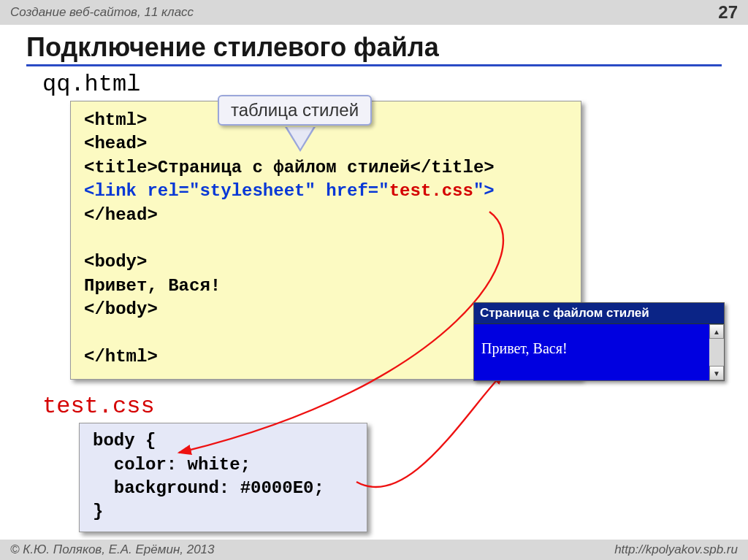  Describe the element at coordinates (374, 12) in the screenshot. I see `top-bar: Создание веб-сайтов, 11 класс 27` at that location.